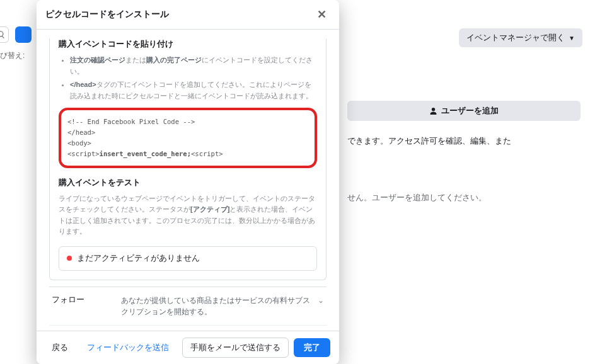  What do you see at coordinates (188, 306) in the screenshot?
I see `event-type-row: フォローあなたが提供している商品またはサービスの有料サブスクリプションを開始する…` at bounding box center [188, 306].